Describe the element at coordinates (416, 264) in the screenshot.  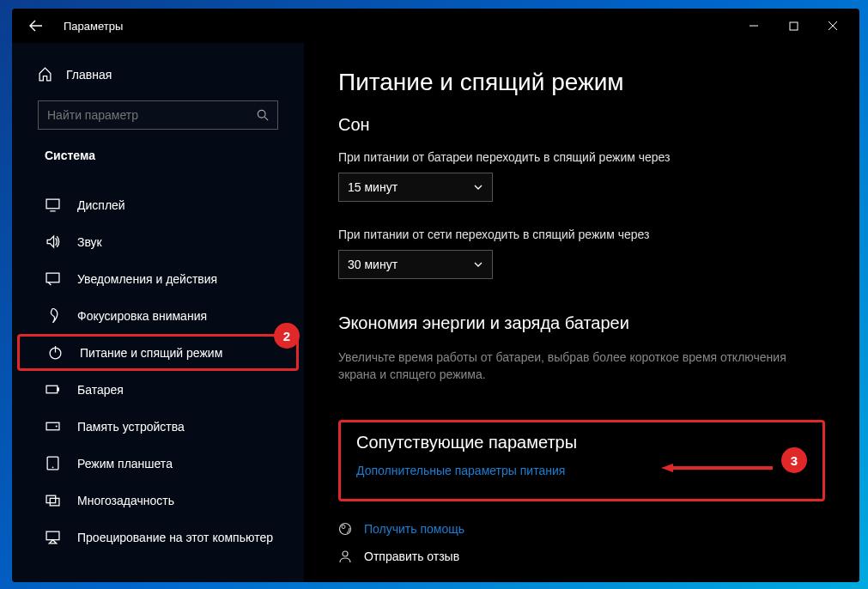
I see `plugged-sleep-dropdown: 30 минут` at that location.